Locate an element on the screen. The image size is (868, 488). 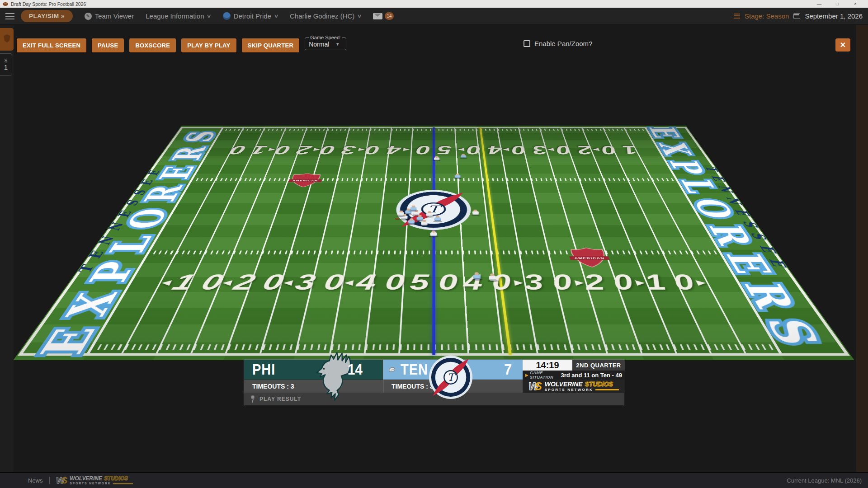
play-sim-button: PLAY/SIM » is located at coordinates (47, 16).